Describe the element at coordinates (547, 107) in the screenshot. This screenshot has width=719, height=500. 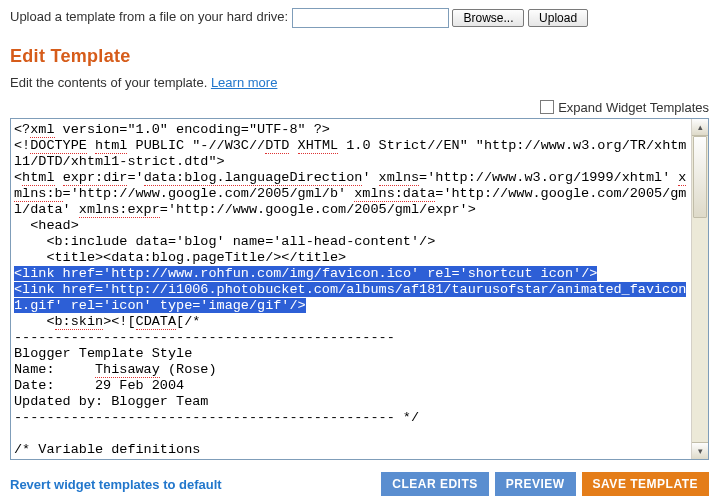
I see `expand-checkbox` at that location.